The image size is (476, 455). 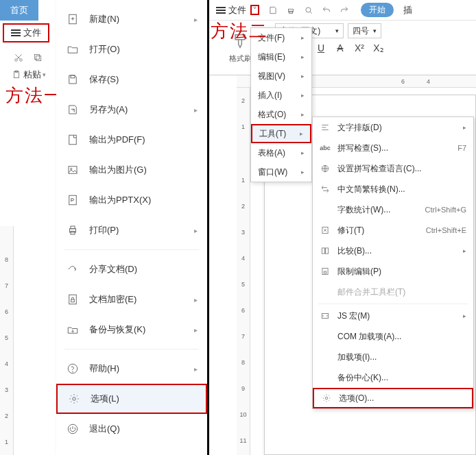 What do you see at coordinates (379, 48) in the screenshot?
I see `subscript-button: X₂` at bounding box center [379, 48].